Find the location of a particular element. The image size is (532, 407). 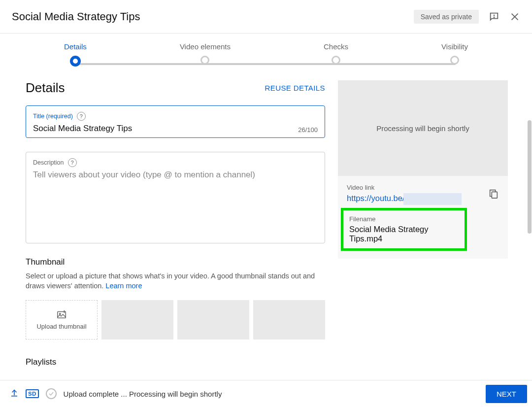

description-field: Description ? is located at coordinates (175, 198).